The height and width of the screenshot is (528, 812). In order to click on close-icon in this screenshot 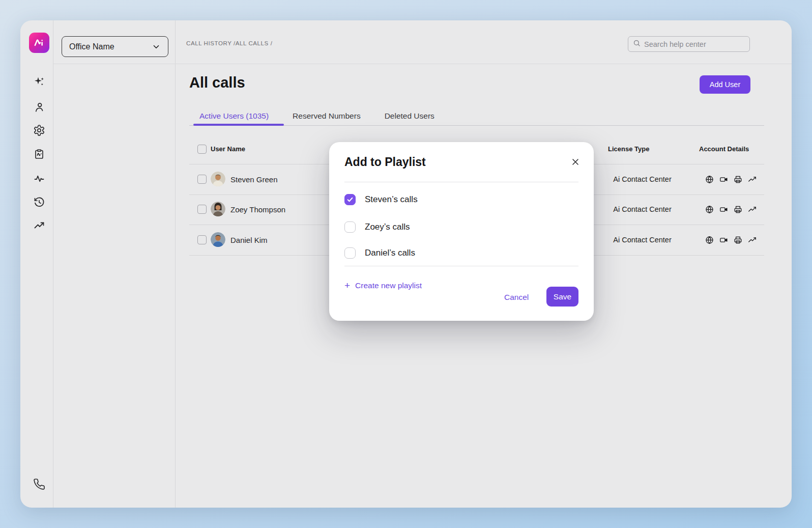, I will do `click(575, 162)`.